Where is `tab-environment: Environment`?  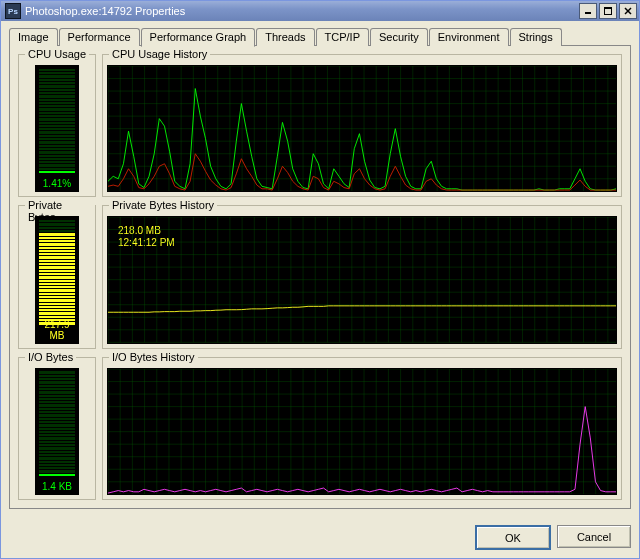
tab-environment: Environment is located at coordinates (469, 37).